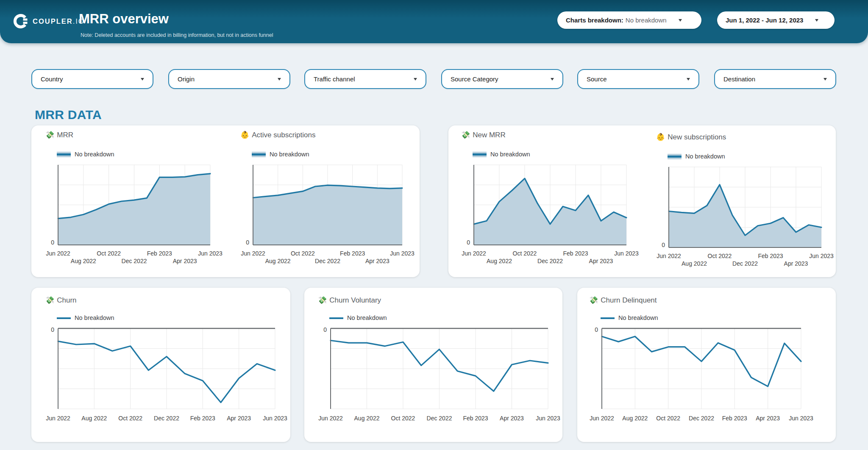 Image resolution: width=868 pixels, height=450 pixels. Describe the element at coordinates (49, 21) in the screenshot. I see `coupler-logo: COUPLER.IO` at that location.